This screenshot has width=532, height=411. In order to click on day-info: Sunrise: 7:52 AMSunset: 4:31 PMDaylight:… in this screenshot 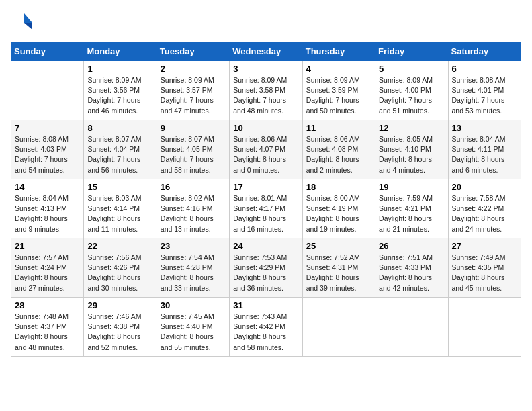, I will do `click(339, 273)`.